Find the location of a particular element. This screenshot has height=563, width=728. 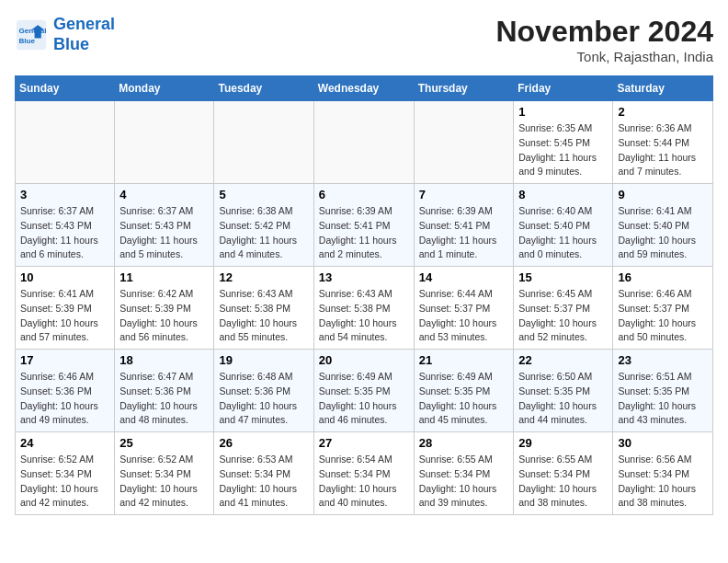

day-detail: Sunrise: 6:54 AM Sunset: 5:34 PM Dayligh… is located at coordinates (364, 482).